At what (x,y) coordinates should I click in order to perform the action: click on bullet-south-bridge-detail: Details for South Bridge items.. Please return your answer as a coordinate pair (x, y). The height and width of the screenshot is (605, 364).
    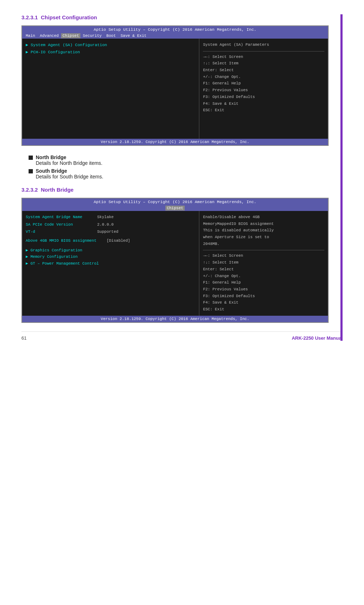
    Looking at the image, I should click on (69, 177).